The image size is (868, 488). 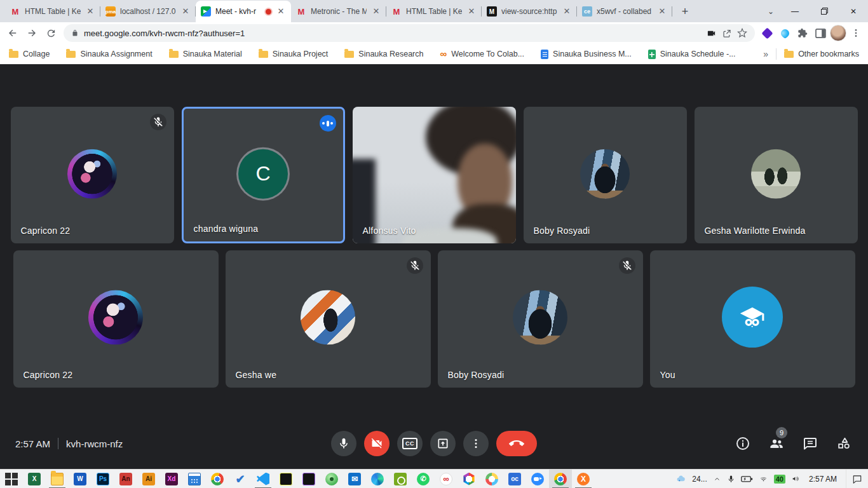 What do you see at coordinates (717, 479) in the screenshot?
I see `tray-expand-chevron-icon` at bounding box center [717, 479].